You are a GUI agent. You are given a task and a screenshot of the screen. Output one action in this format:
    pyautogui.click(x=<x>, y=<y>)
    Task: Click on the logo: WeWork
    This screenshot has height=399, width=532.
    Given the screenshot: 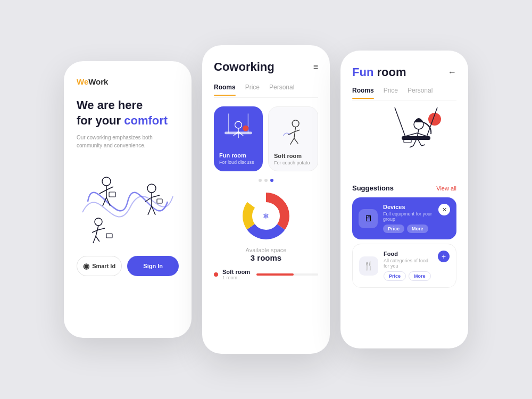 What is the action you would take?
    pyautogui.click(x=128, y=82)
    